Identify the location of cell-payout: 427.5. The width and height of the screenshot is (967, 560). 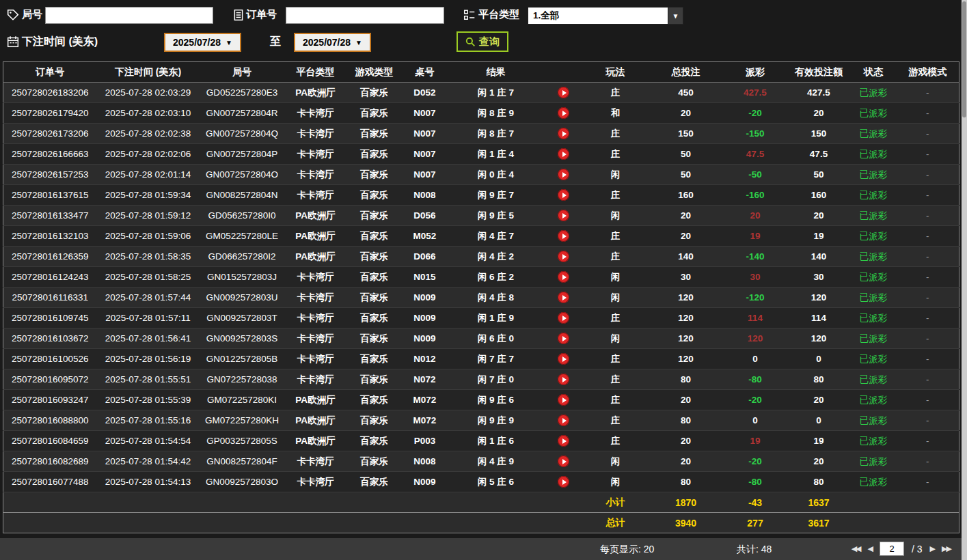
(756, 93).